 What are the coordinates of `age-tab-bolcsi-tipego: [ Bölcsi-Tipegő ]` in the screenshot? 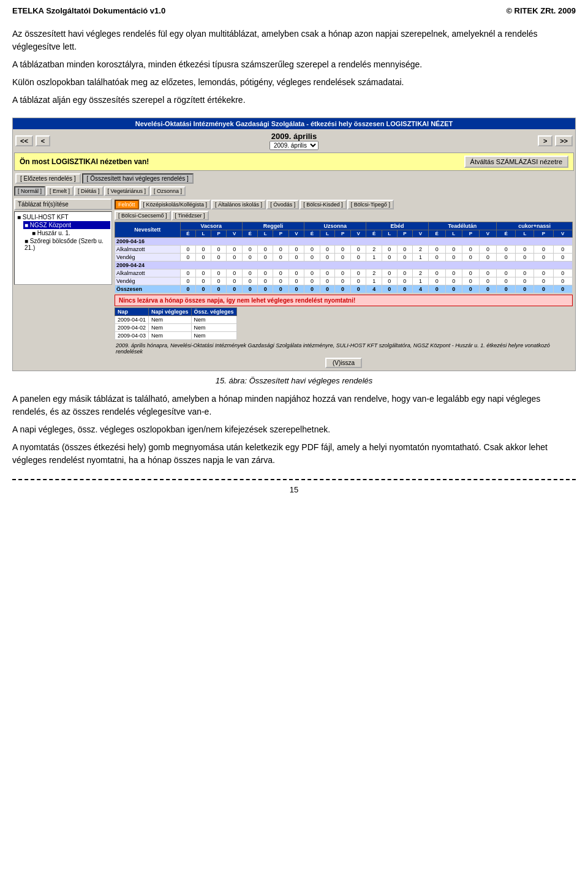 It's located at (371, 205).